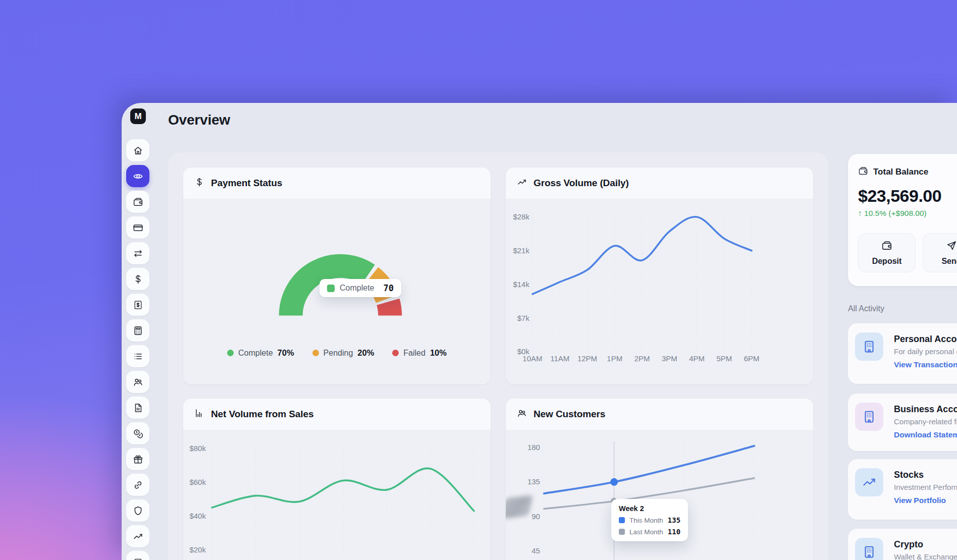 The image size is (957, 560). What do you see at coordinates (138, 558) in the screenshot?
I see `laptop-icon` at bounding box center [138, 558].